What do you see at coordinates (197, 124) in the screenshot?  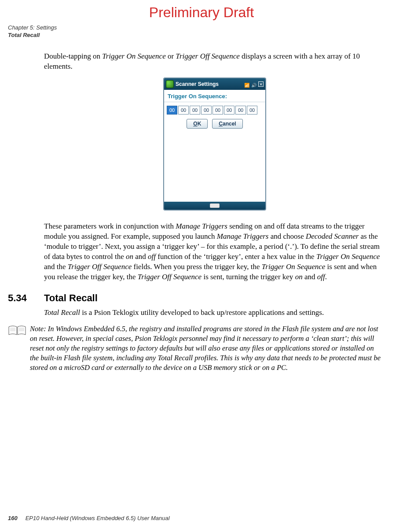 I see `ok-button: OK` at bounding box center [197, 124].